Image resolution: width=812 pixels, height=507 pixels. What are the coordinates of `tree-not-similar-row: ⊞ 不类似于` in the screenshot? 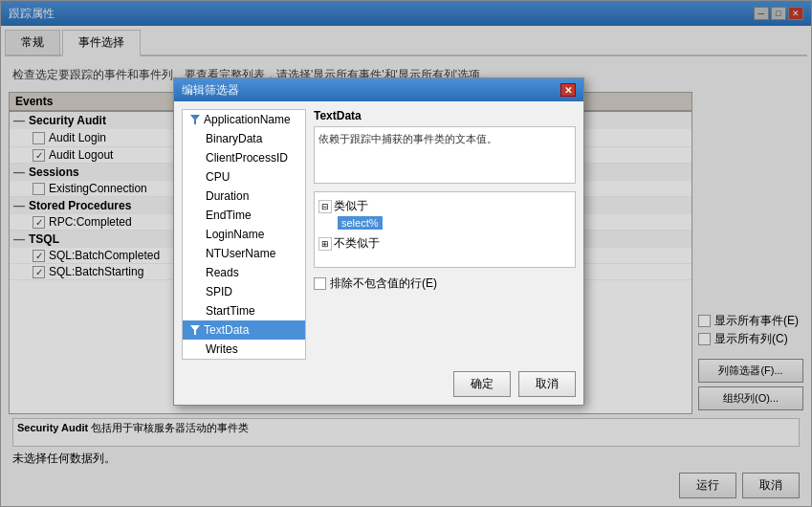 It's located at (445, 243).